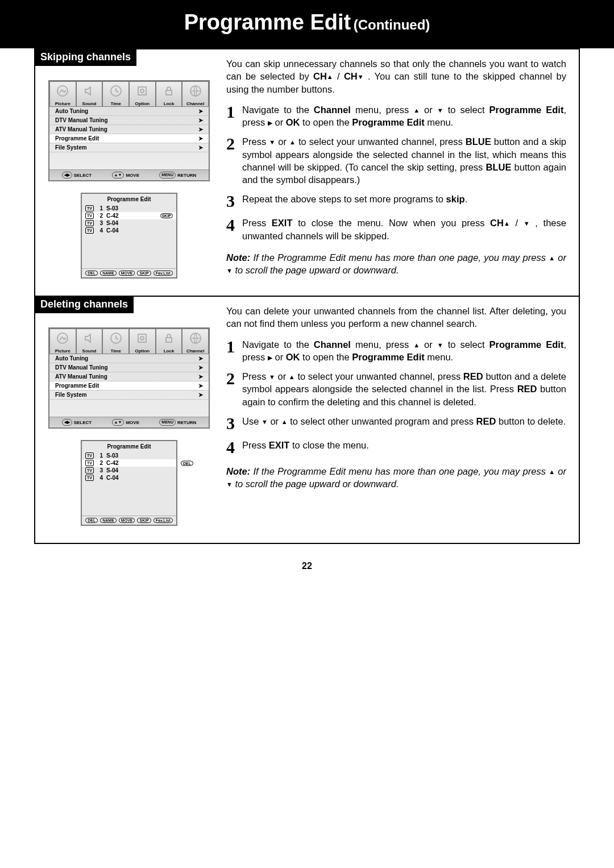 Image resolution: width=614 pixels, height=868 pixels. What do you see at coordinates (142, 338) in the screenshot?
I see `option-icon` at bounding box center [142, 338].